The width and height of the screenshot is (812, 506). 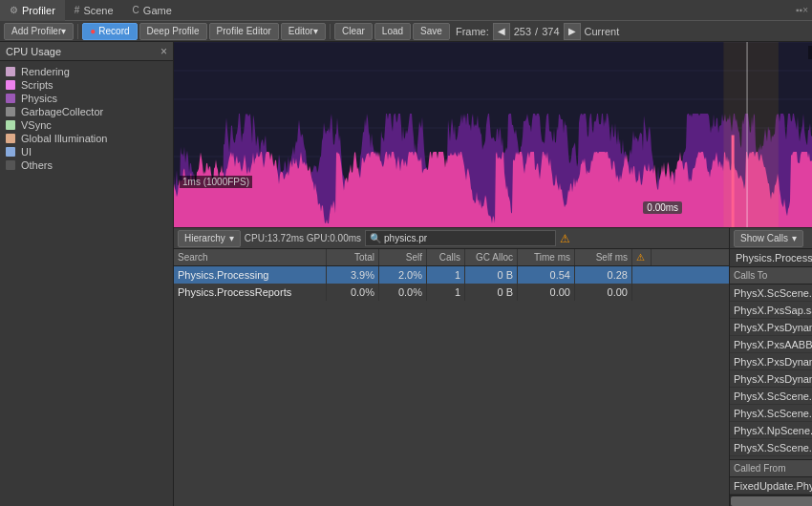 I want to click on deep-profile-button: Deep Profile, so click(x=174, y=32).